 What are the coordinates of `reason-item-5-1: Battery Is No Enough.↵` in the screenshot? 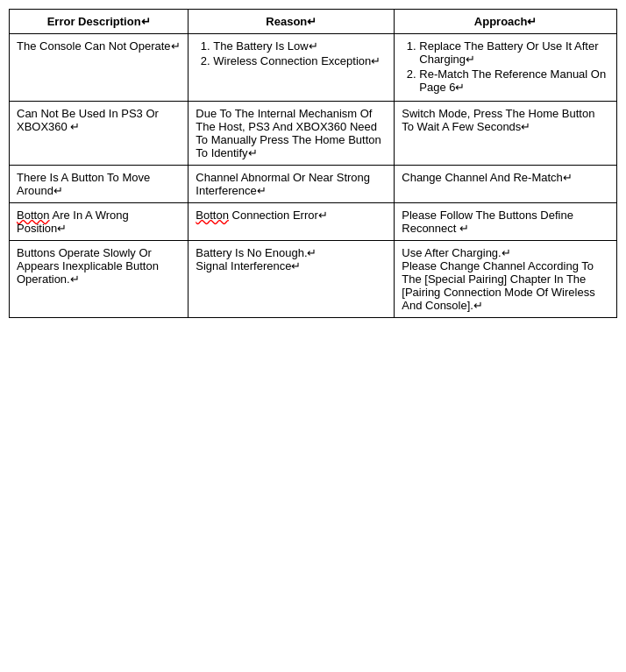 It's located at (256, 252).